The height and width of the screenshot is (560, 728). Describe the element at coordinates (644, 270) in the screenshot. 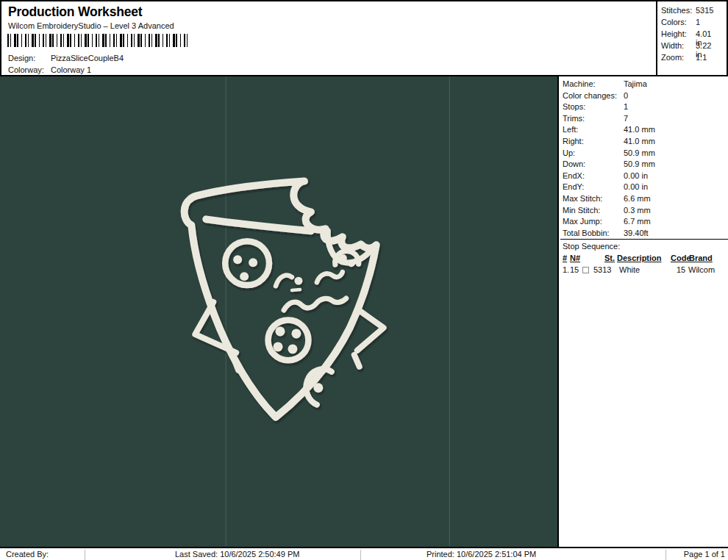

I see `table-row: 1. 15 5313 White 15 Wilcom` at that location.